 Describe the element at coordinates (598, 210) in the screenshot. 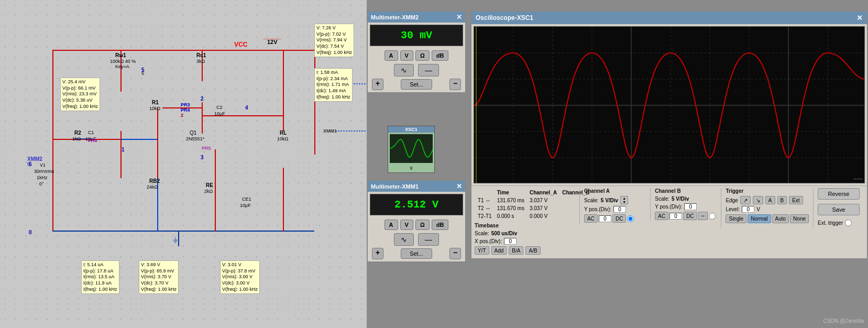

I see `cha-ypos-label: Y pos.(Div):` at that location.